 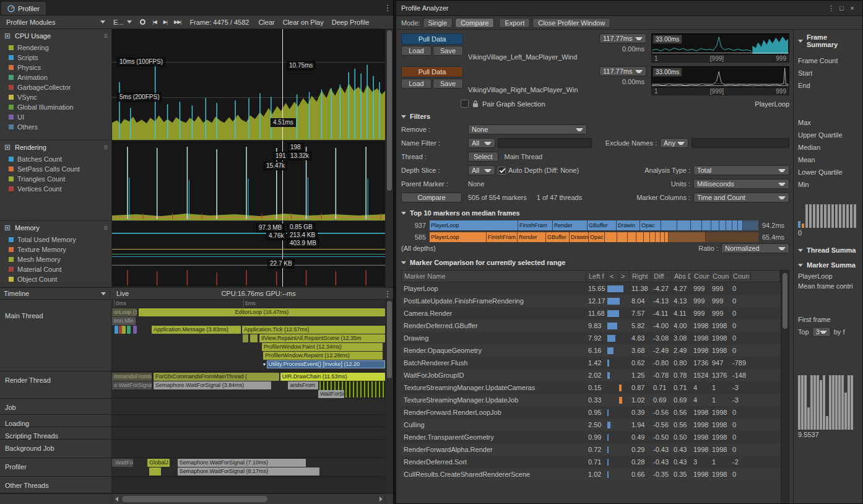 What do you see at coordinates (721, 44) in the screenshot?
I see `dataset-left-graph: 33.00ms` at bounding box center [721, 44].